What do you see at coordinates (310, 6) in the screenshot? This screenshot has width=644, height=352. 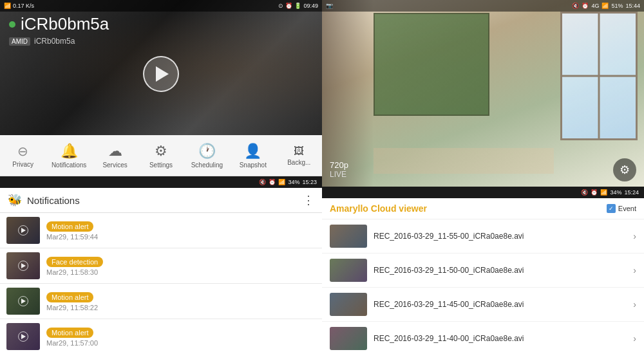 I see `time-text: 09:49` at bounding box center [310, 6].